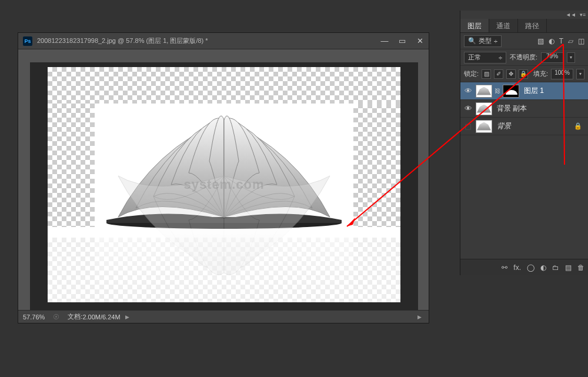 The width and height of the screenshot is (588, 377). I want to click on tab-channels: 通道, so click(503, 26).